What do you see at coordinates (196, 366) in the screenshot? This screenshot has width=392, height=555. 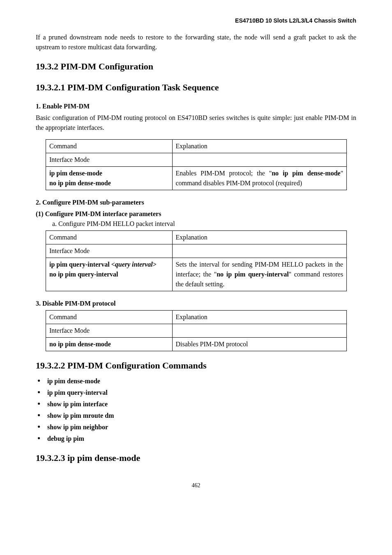 I see `heading-19-3-2-2: 19.3.2.2 PIM-DM Configuration Commands` at bounding box center [196, 366].